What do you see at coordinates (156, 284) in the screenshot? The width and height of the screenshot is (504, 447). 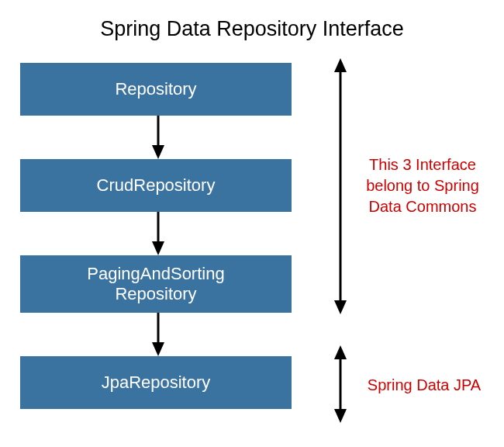 I see `box-paging-sorting-repository: PagingAndSorting Repository` at bounding box center [156, 284].